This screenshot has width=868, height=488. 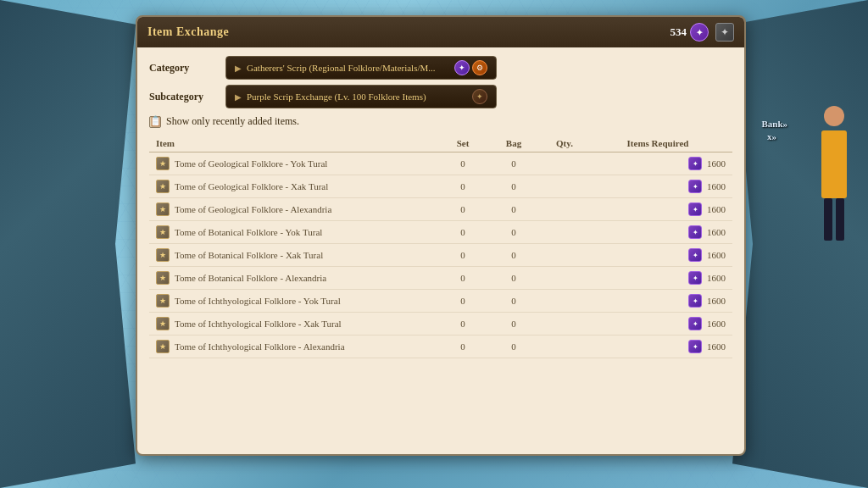 What do you see at coordinates (258, 324) in the screenshot?
I see `item-name: Tome of Ichthyological Folklore - Xak Tu…` at bounding box center [258, 324].